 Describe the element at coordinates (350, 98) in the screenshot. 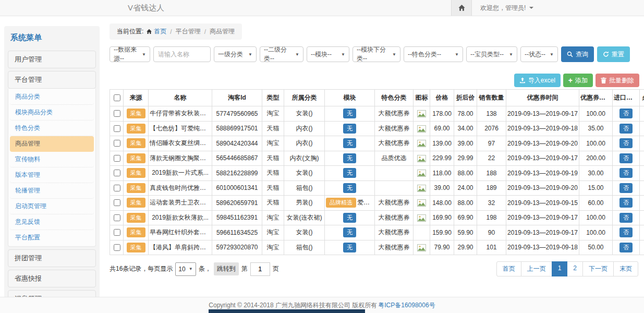

I see `column-header-模块: 模块` at that location.